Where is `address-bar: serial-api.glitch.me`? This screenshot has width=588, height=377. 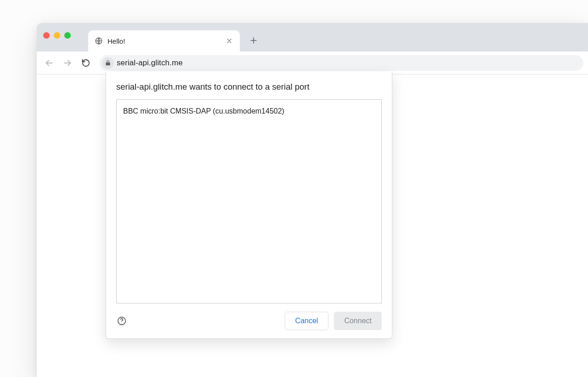
address-bar: serial-api.glitch.me is located at coordinates (341, 63).